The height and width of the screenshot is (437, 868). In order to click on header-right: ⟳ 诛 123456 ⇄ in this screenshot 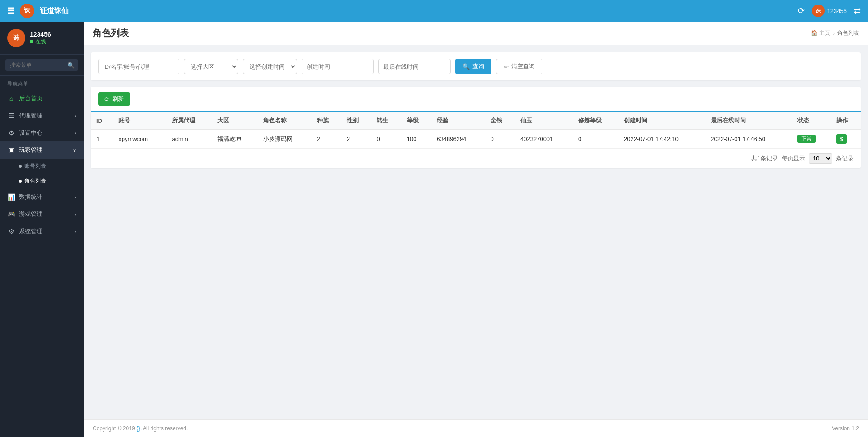, I will do `click(829, 11)`.